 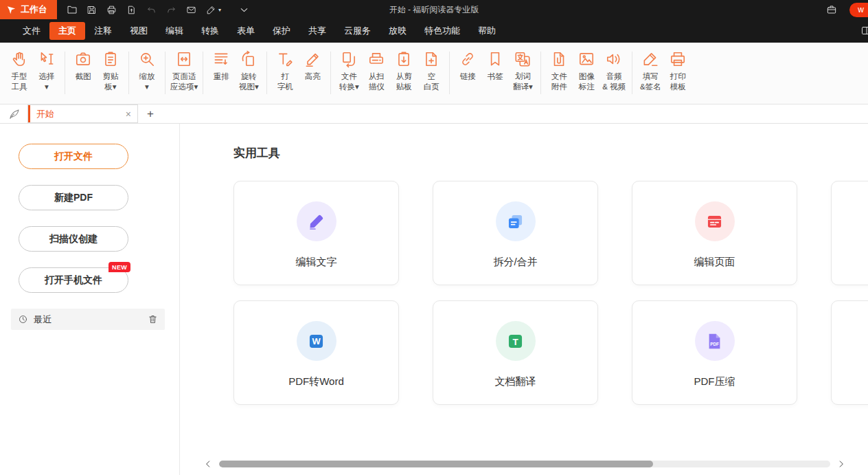 I want to click on export-button, so click(x=132, y=10).